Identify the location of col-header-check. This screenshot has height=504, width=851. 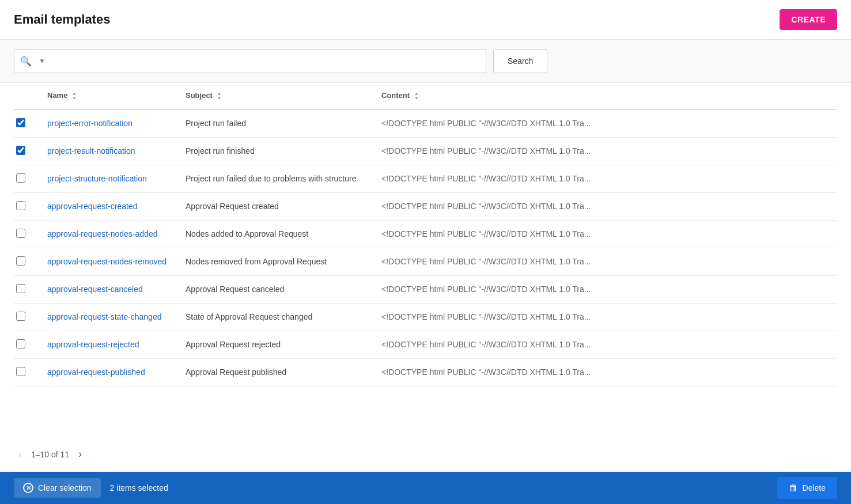
(28, 96).